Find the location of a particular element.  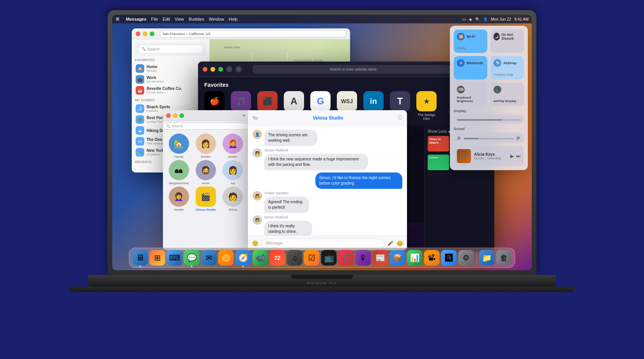

msg-sender-4: Amber Sanders is located at coordinates (294, 193).